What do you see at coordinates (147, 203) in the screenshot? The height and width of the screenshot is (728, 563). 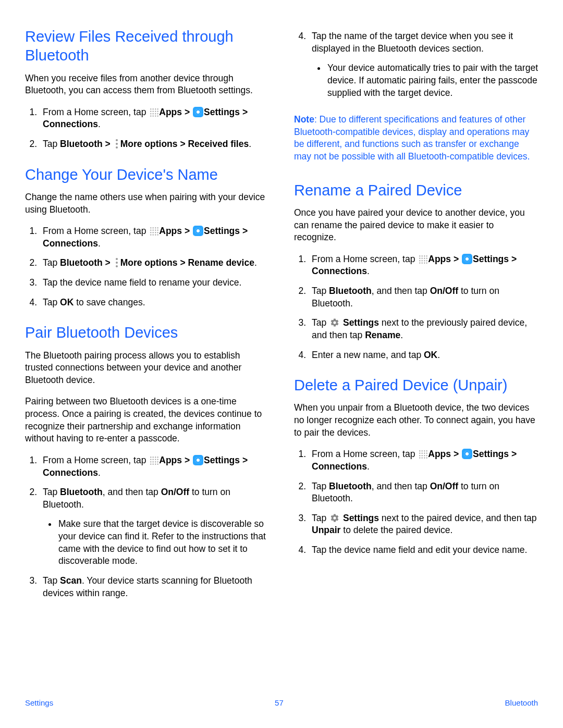 I see `body-text: Change the name others use when pairing …` at bounding box center [147, 203].